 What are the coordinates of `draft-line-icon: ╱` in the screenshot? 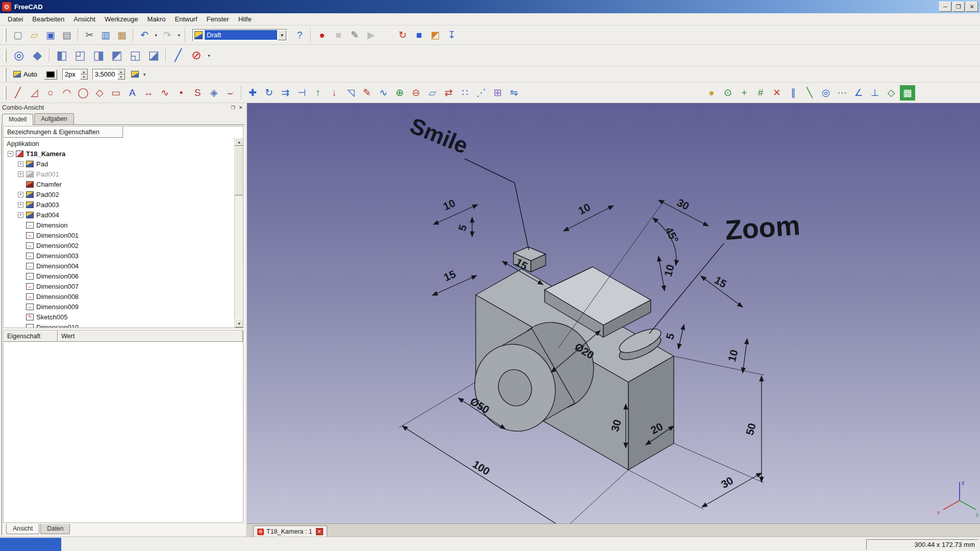 It's located at (18, 93).